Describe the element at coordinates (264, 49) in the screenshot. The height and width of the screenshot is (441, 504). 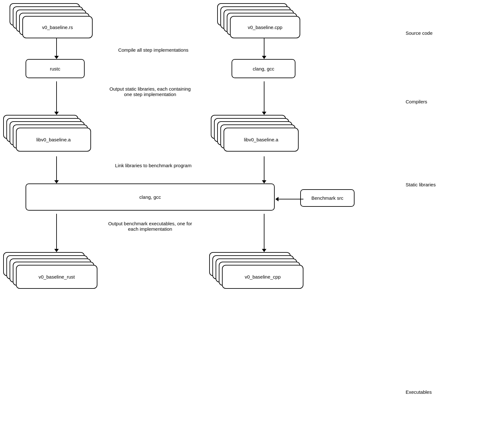
I see `arrow-cpp-source-to-compiler` at that location.